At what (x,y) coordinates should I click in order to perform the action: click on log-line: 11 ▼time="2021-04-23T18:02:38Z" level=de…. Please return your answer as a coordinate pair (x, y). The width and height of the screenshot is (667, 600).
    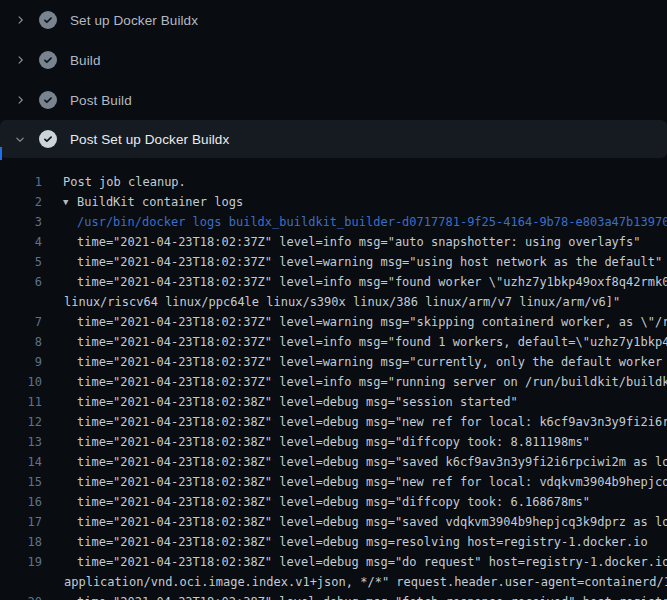
    Looking at the image, I should click on (334, 402).